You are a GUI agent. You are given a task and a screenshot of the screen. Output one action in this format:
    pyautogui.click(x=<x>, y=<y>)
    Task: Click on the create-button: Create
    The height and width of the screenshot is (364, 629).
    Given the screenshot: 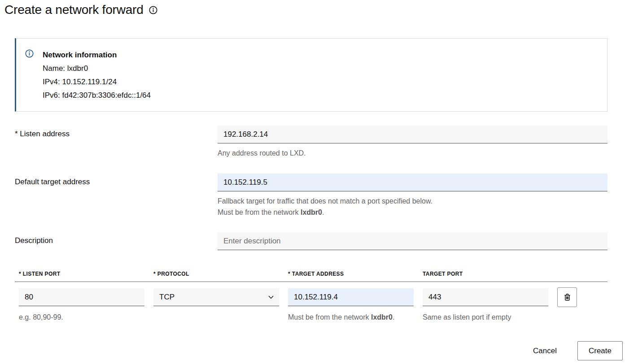 What is the action you would take?
    pyautogui.click(x=600, y=351)
    